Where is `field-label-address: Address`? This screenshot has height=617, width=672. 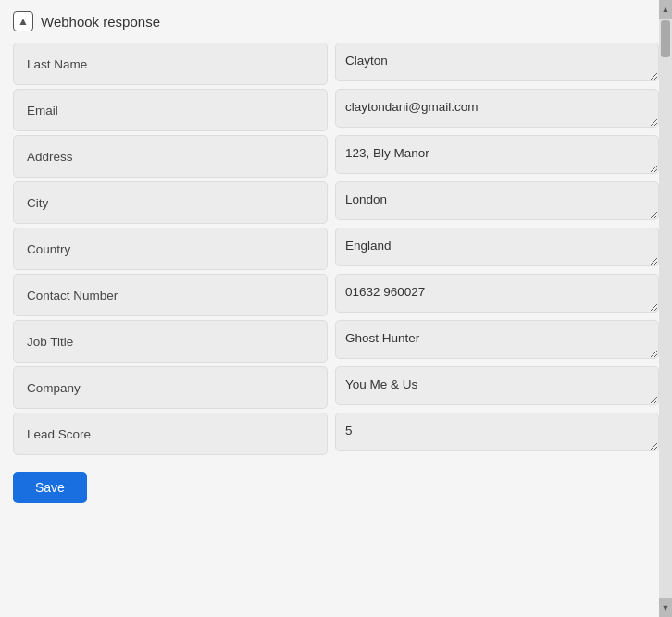 field-label-address: Address is located at coordinates (170, 156).